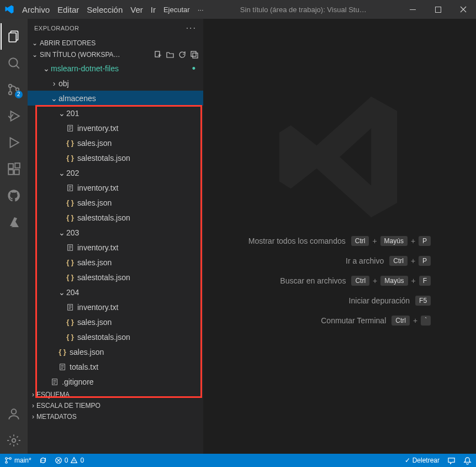 The image size is (476, 467). Describe the element at coordinates (115, 83) in the screenshot. I see `folder-obj: ›obj` at that location.